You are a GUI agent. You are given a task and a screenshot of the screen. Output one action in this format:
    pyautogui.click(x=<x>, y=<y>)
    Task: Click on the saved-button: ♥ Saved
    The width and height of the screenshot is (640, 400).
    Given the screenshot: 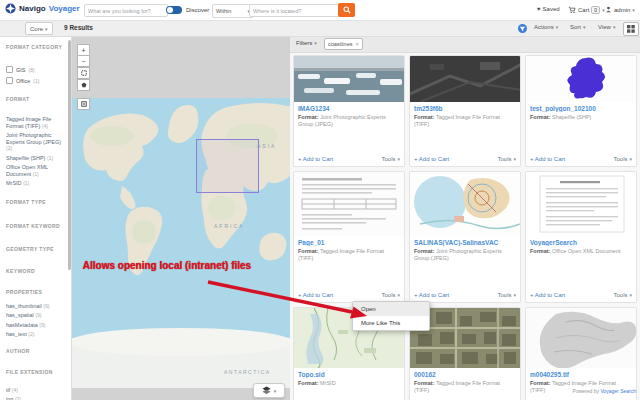 What is the action you would take?
    pyautogui.click(x=548, y=9)
    